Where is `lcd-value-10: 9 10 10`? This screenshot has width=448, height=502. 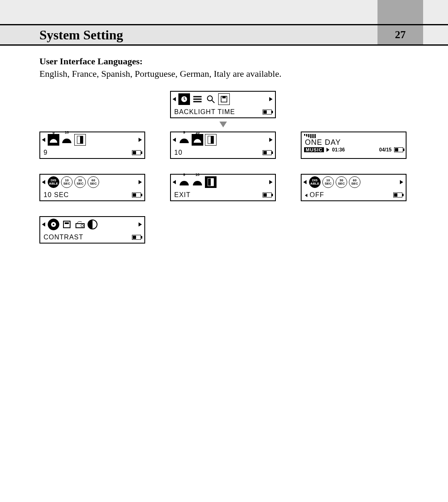 lcd-value-10: 9 10 10 is located at coordinates (223, 145).